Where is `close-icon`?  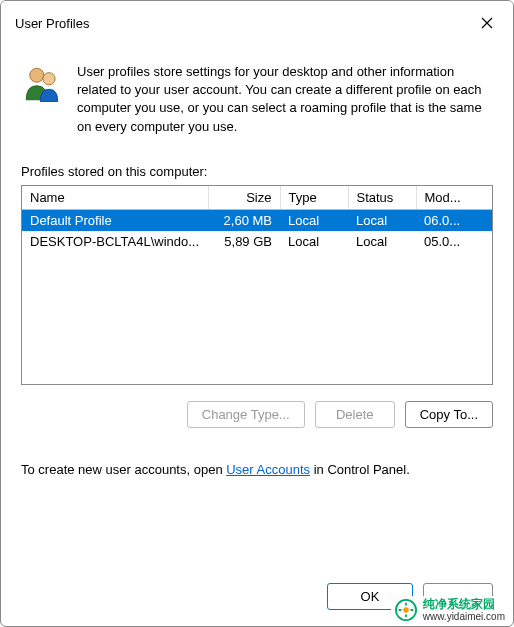 close-icon is located at coordinates (487, 23).